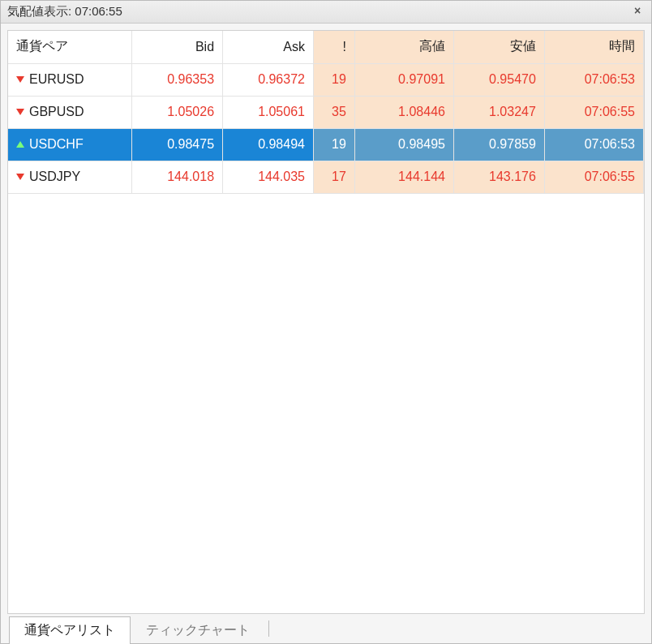 The height and width of the screenshot is (644, 652). What do you see at coordinates (404, 177) in the screenshot?
I see `cell-high: 144.144` at bounding box center [404, 177].